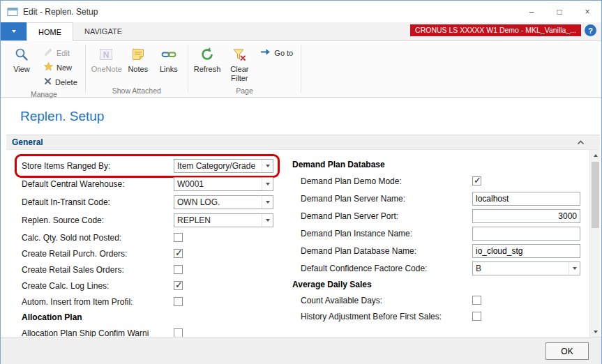 Image resolution: width=602 pixels, height=364 pixels. What do you see at coordinates (61, 53) in the screenshot?
I see `edit-button: Edit` at bounding box center [61, 53].